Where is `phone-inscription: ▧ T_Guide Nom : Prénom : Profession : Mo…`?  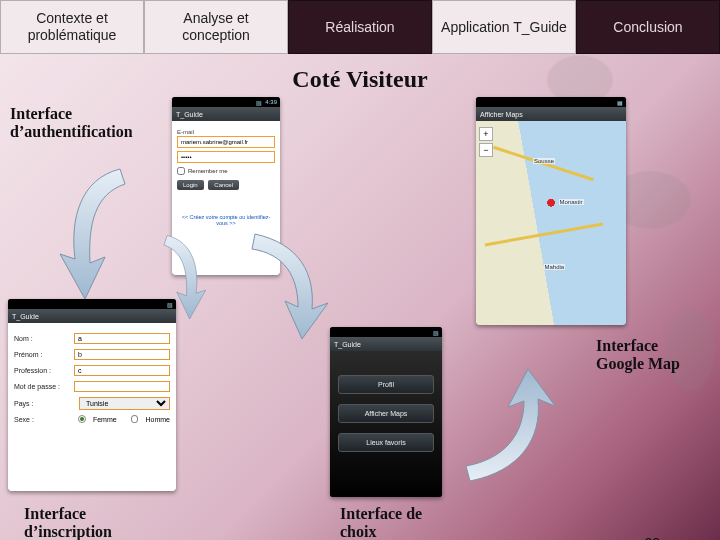
phone-inscription: ▧ T_Guide Nom : Prénom : Profession : Mo… is located at coordinates (92, 395).